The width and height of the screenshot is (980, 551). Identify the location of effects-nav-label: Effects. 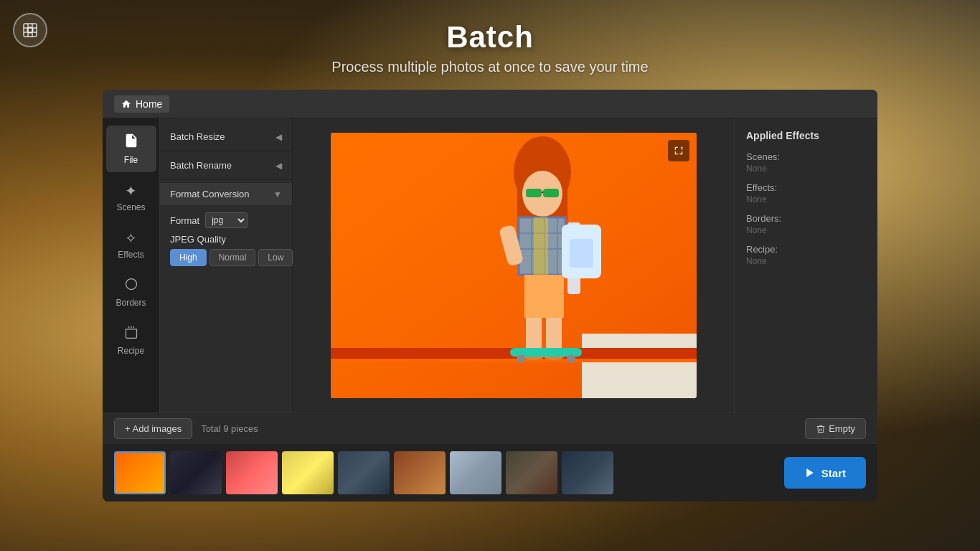
(131, 255).